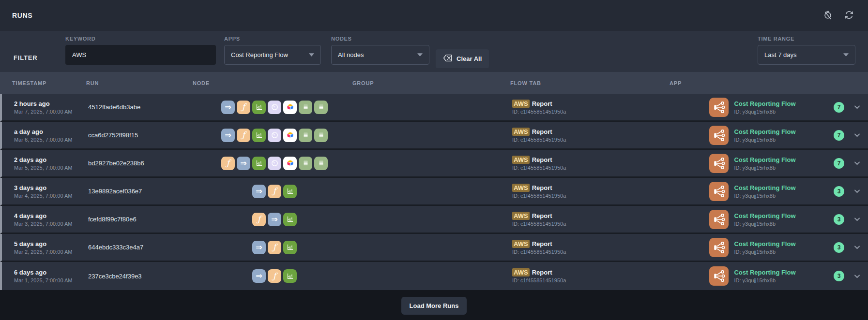  I want to click on table-row: 3 days ago Mar 4, 2025, 7:00:00 AM 13e98…, so click(434, 192).